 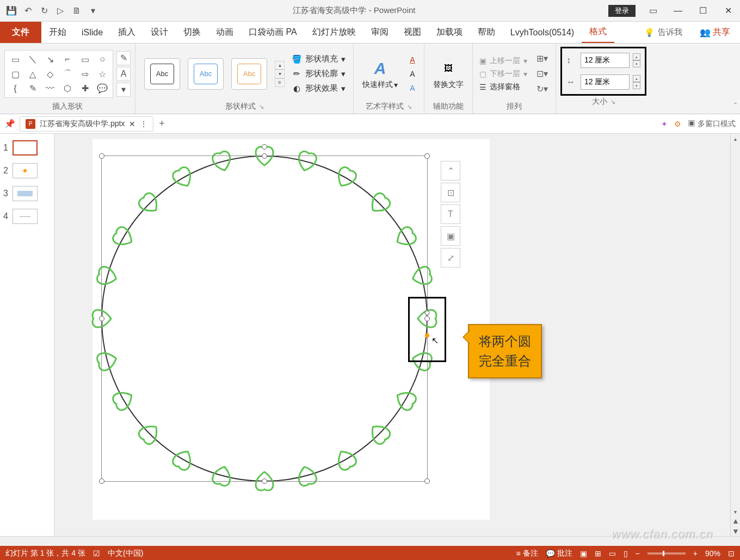 What do you see at coordinates (503, 87) in the screenshot?
I see `selection-pane-button: ☰选择窗格` at bounding box center [503, 87].